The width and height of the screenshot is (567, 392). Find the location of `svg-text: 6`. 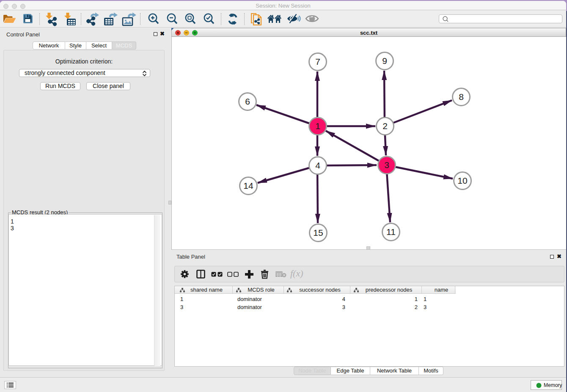

svg-text: 6 is located at coordinates (248, 102).